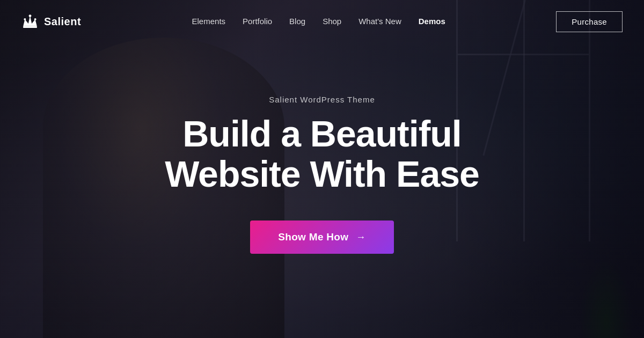  What do you see at coordinates (62, 21) in the screenshot?
I see `logo-text: Salient` at bounding box center [62, 21].